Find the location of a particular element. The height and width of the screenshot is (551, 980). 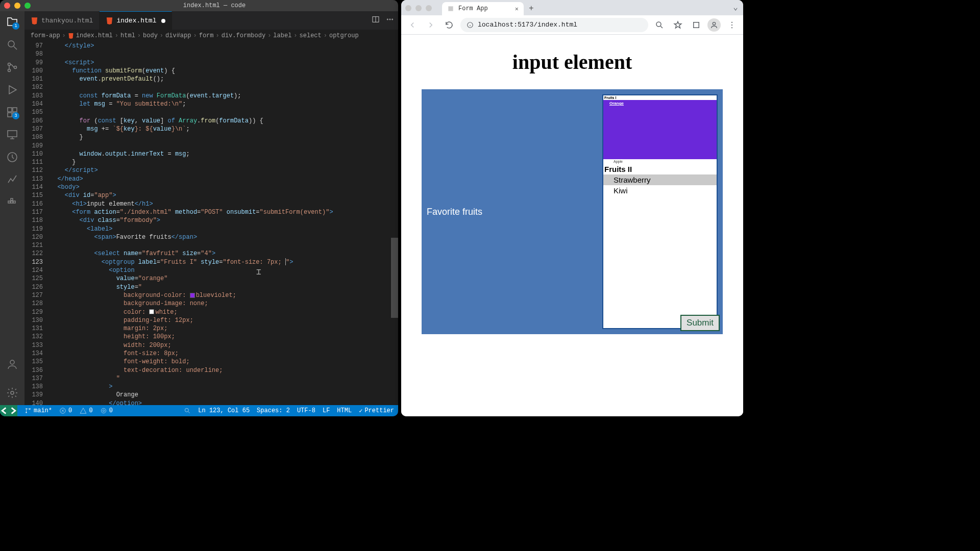

profile-avatar is located at coordinates (714, 25).